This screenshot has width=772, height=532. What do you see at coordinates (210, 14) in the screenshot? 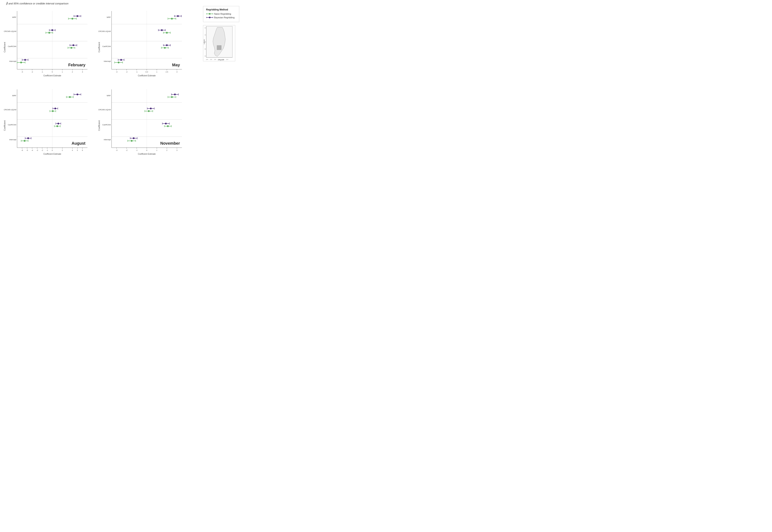
I see `naive-legend-icon` at bounding box center [210, 14].